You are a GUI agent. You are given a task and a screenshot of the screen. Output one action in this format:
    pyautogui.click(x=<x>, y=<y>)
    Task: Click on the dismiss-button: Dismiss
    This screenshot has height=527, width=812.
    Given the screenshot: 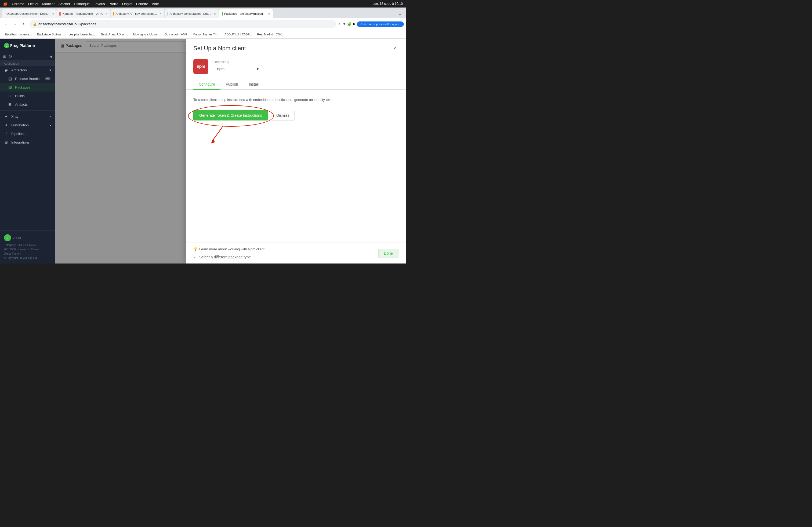 What is the action you would take?
    pyautogui.click(x=283, y=115)
    